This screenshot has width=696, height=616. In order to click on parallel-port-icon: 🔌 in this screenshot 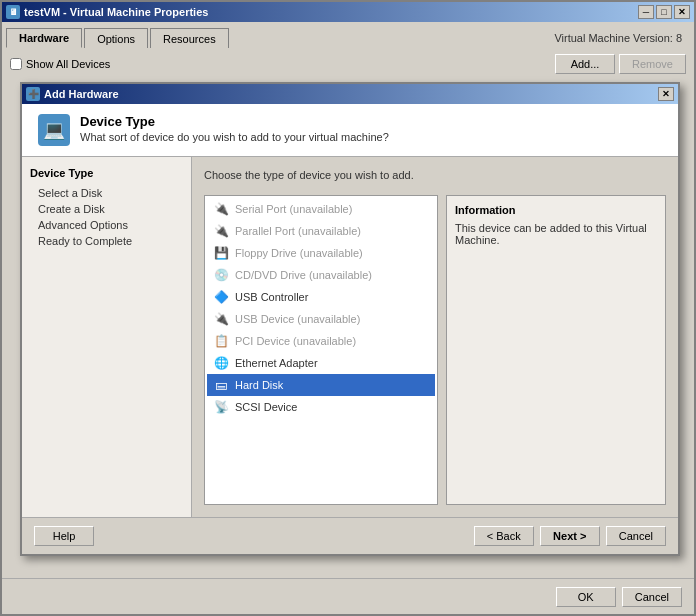, I will do `click(221, 231)`.